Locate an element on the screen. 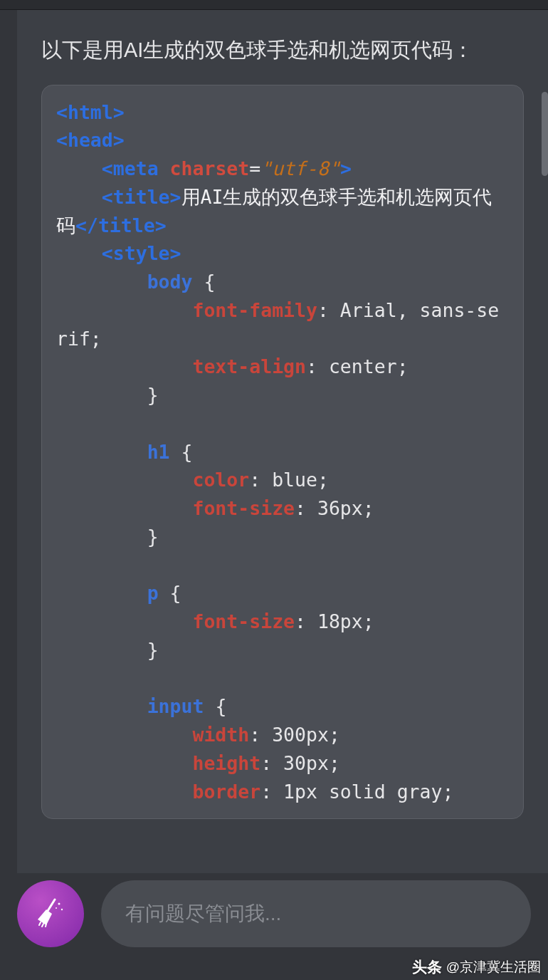 The height and width of the screenshot is (980, 548). code-token: text-align is located at coordinates (249, 366).